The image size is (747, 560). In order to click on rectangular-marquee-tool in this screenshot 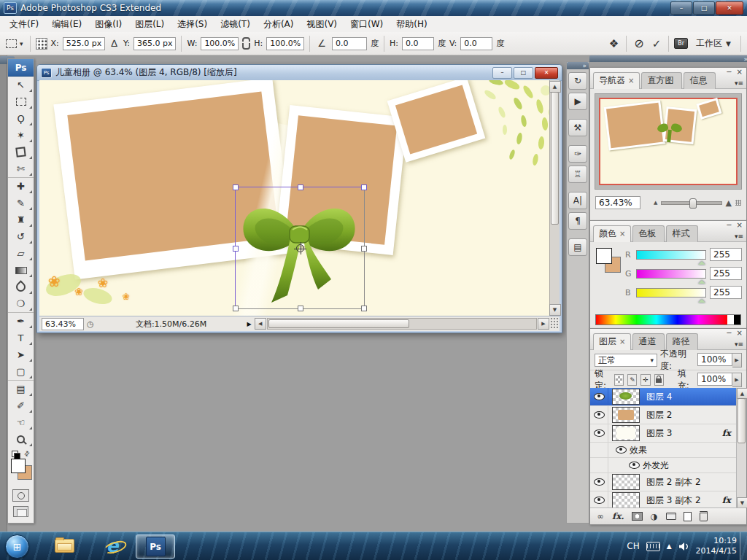, I will do `click(20, 102)`.